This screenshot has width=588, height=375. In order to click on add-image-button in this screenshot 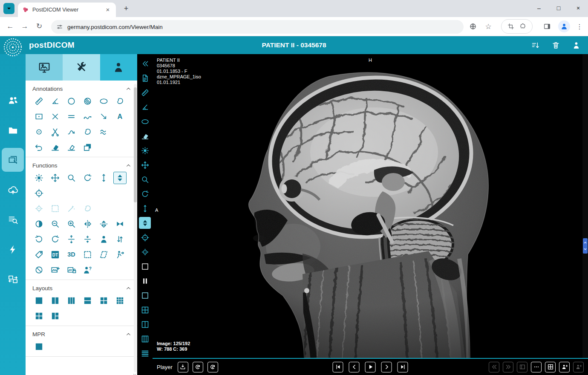, I will do `click(55, 270)`.